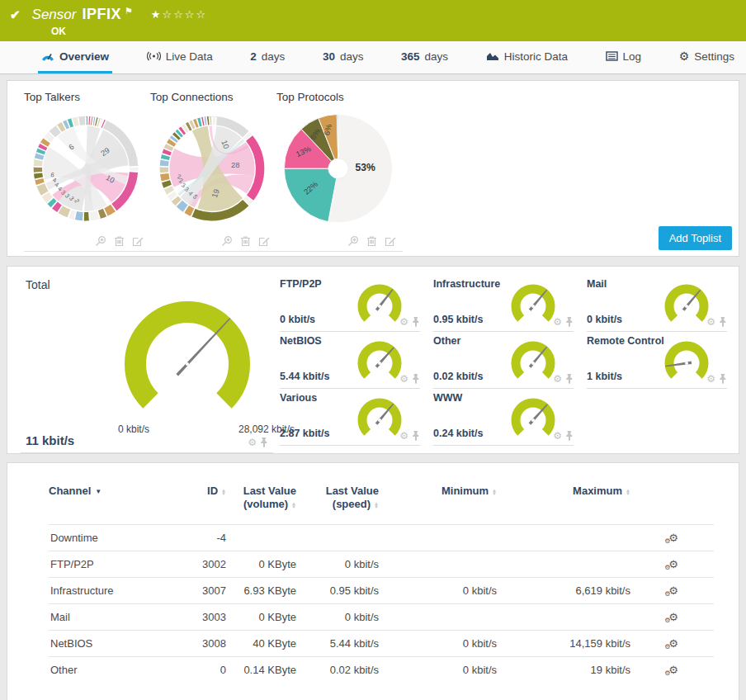 Image resolution: width=746 pixels, height=700 pixels. I want to click on historic-icon, so click(493, 56).